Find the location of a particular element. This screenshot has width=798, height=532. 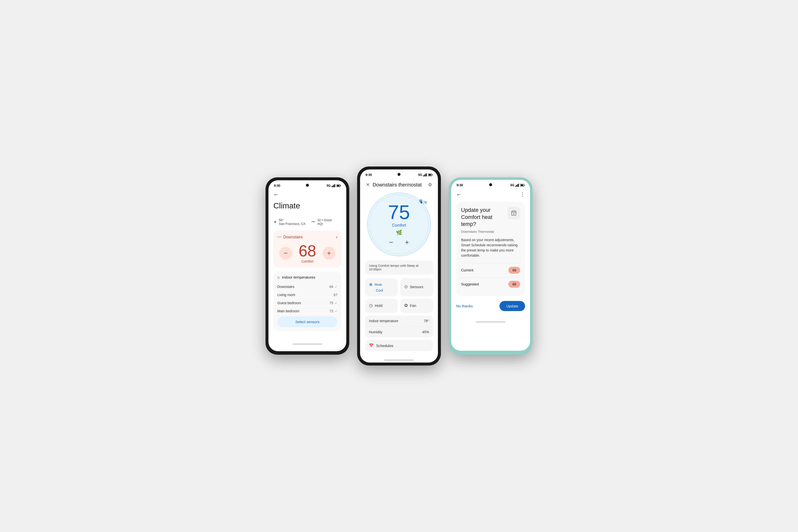

table-row: Downstairs 66 ✓ is located at coordinates (307, 287).